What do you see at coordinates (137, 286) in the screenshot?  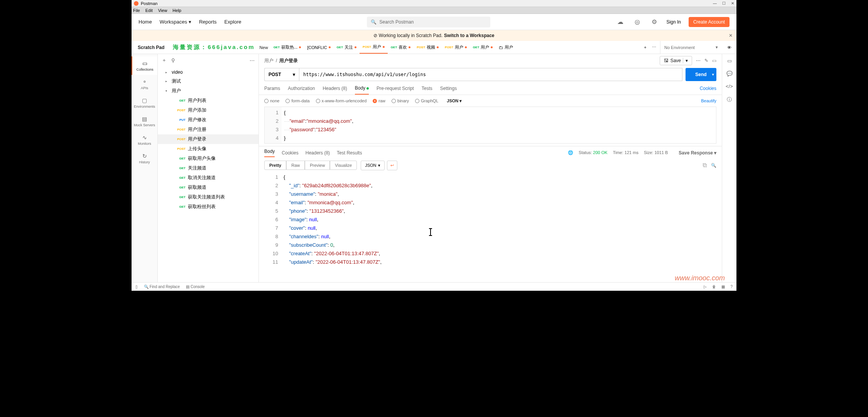 I see `sidebar-toggle-icon: ▯` at bounding box center [137, 286].